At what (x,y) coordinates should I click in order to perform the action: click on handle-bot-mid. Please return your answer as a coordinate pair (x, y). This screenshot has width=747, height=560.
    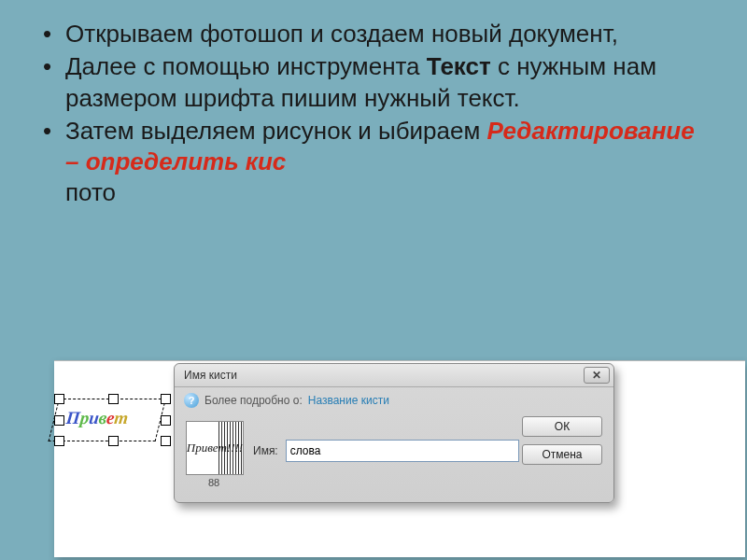
    Looking at the image, I should click on (114, 441).